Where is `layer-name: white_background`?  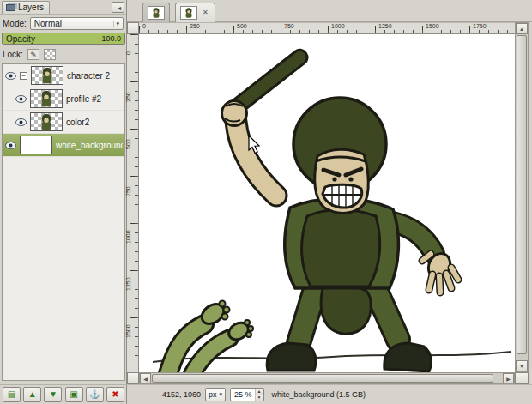
layer-name: white_background is located at coordinates (89, 146).